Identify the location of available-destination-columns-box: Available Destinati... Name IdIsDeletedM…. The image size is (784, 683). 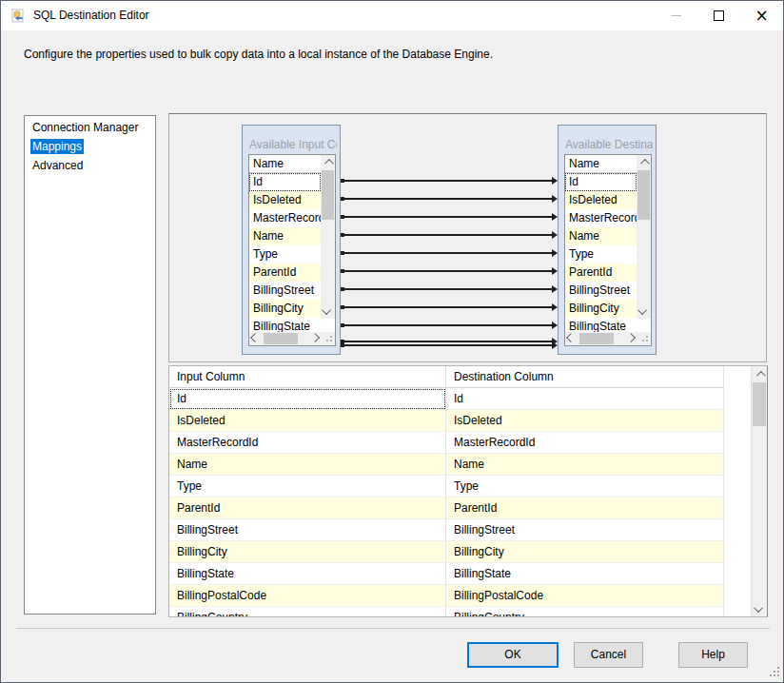
(607, 240).